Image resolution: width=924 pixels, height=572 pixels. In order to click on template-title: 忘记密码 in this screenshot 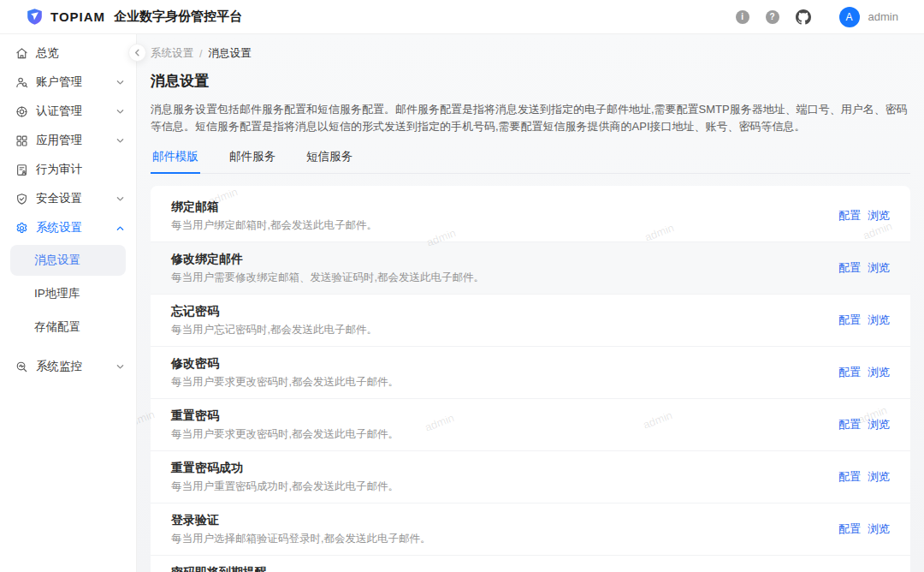, I will do `click(498, 312)`.